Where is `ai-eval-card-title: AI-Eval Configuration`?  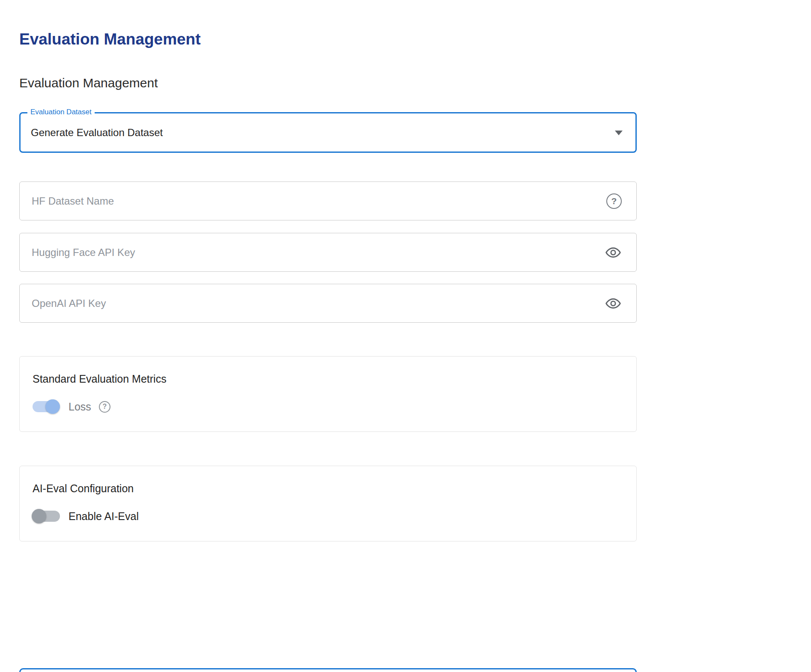 ai-eval-card-title: AI-Eval Configuration is located at coordinates (334, 489).